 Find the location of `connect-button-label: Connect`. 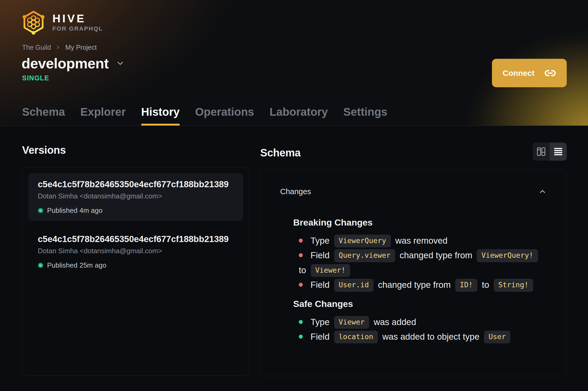

connect-button-label: Connect is located at coordinates (519, 73).